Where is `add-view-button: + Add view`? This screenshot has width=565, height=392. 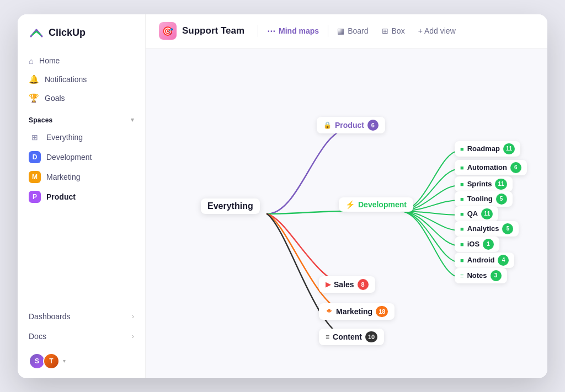
add-view-button: + Add view is located at coordinates (437, 31).